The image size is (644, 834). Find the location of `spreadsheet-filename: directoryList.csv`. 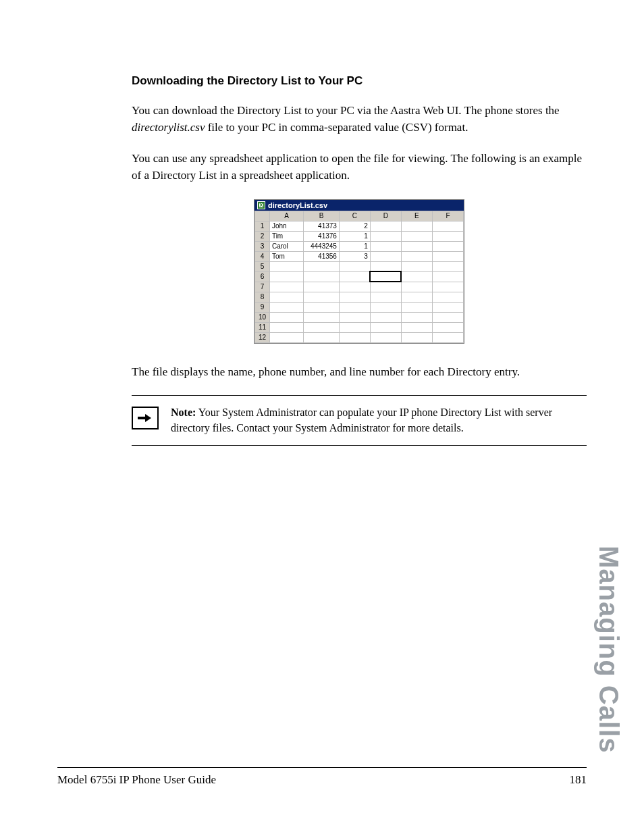

spreadsheet-filename: directoryList.csv is located at coordinates (298, 205).